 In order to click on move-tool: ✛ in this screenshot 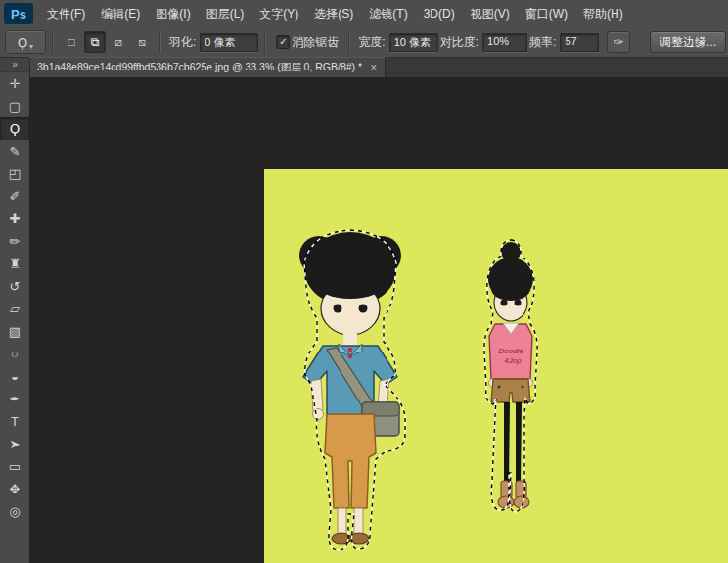, I will do `click(15, 84)`.